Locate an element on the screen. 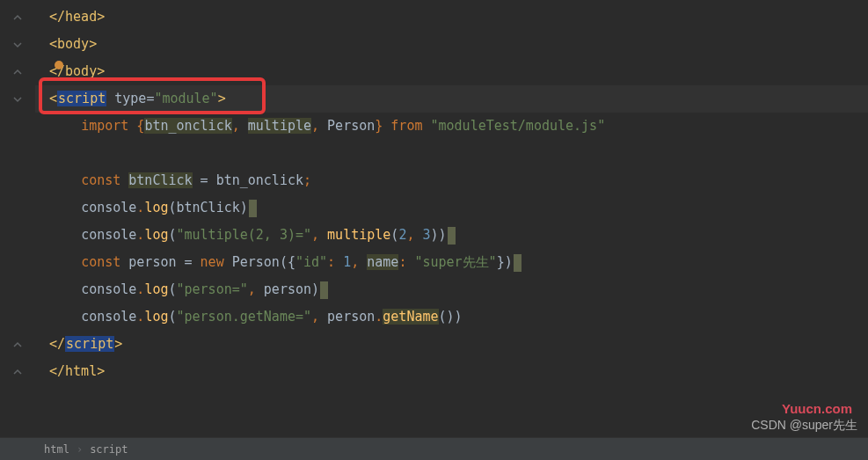  code-line: <script type="module"> is located at coordinates (452, 99).